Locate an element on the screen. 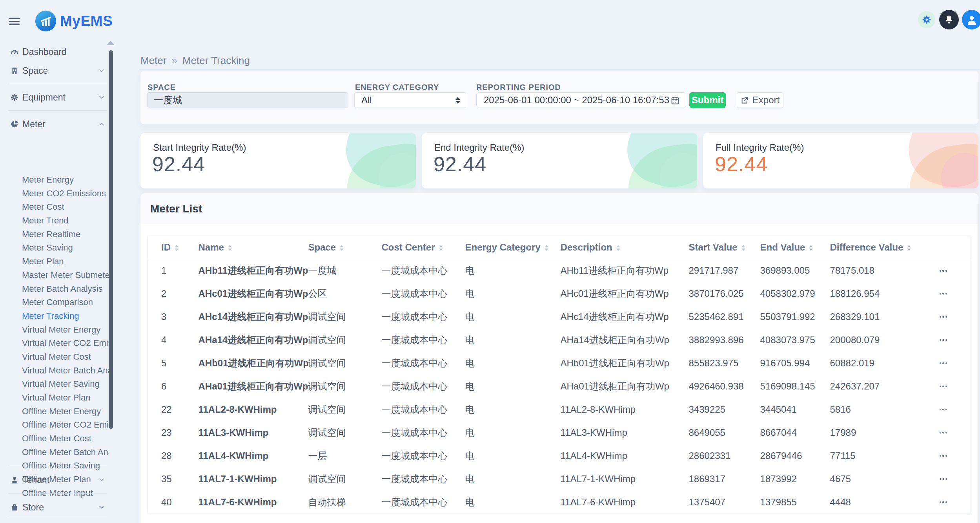 This screenshot has height=523, width=980. sidebar-subitem: Offline Meter Batch Analysis is located at coordinates (66, 452).